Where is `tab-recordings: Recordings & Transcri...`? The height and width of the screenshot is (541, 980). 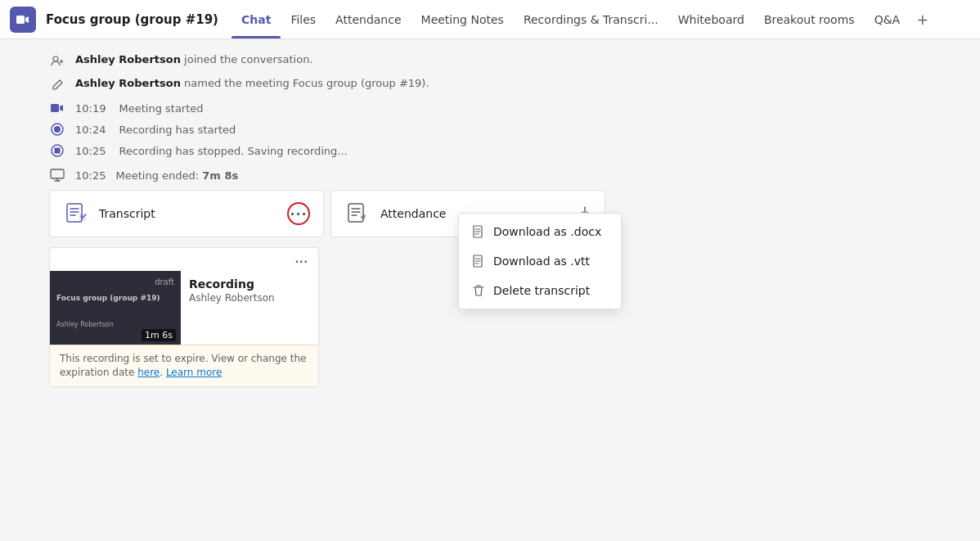 tab-recordings: Recordings & Transcri... is located at coordinates (591, 20).